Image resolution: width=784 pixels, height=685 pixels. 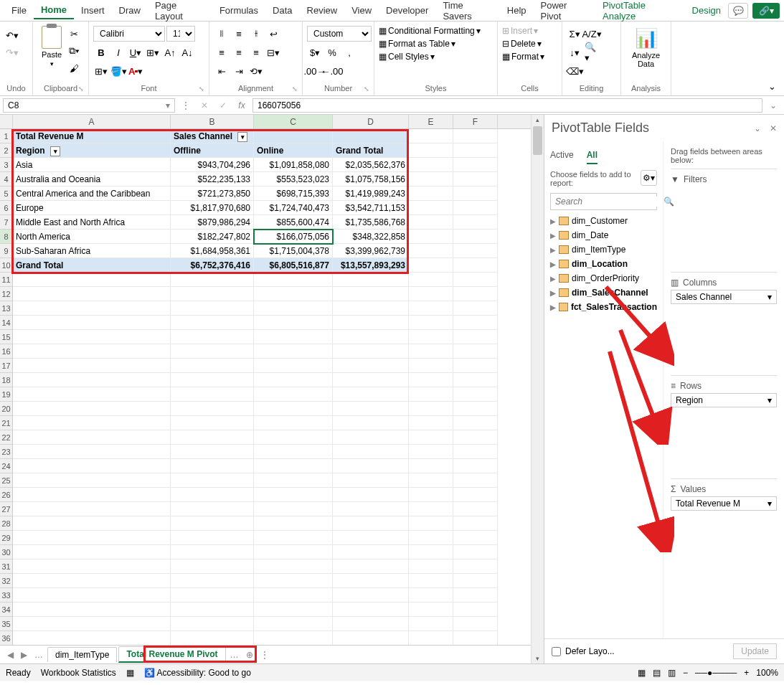 I want to click on font-color-button: A▾, so click(x=136, y=71).